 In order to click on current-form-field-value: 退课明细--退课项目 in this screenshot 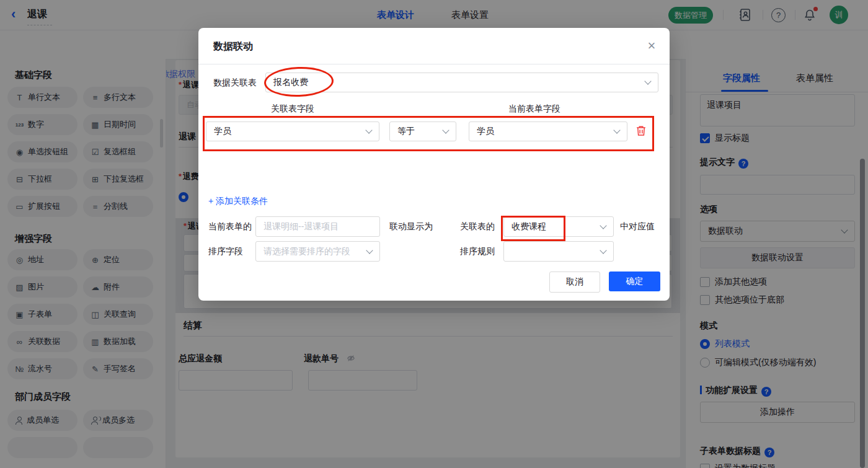, I will do `click(301, 227)`.